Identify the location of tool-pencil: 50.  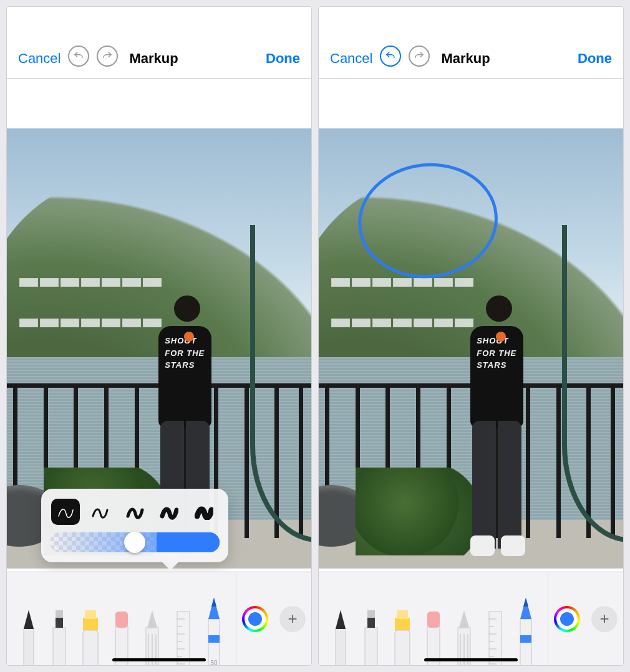
(214, 631).